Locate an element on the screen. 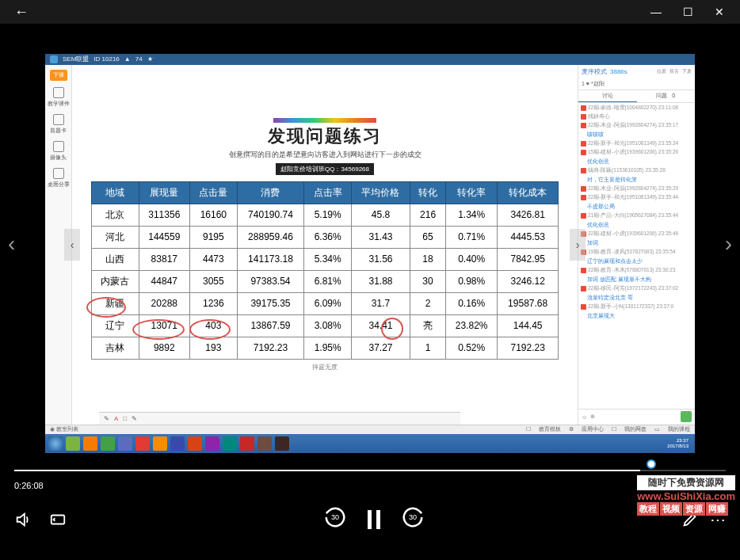 The width and height of the screenshot is (740, 560). rewind-30-icon: 30 is located at coordinates (335, 520).